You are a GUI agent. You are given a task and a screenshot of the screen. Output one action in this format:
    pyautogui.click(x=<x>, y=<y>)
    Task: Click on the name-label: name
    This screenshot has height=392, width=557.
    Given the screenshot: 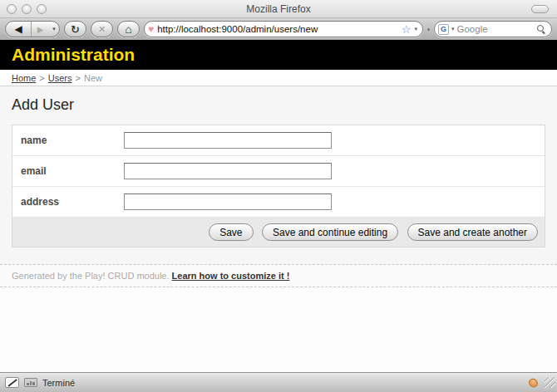 What is the action you would take?
    pyautogui.click(x=72, y=140)
    